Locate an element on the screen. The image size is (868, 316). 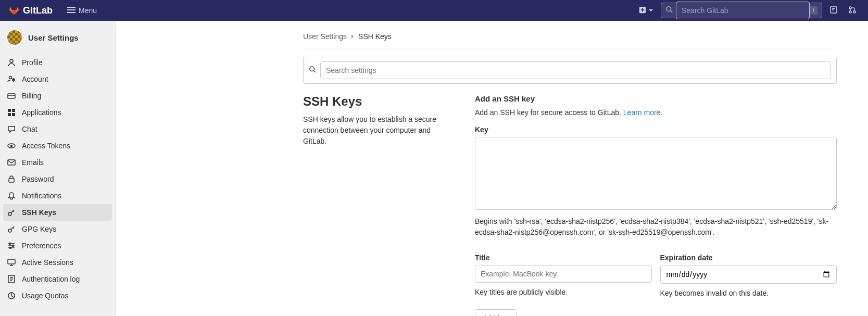
sidebar-item-label: Password is located at coordinates (37, 179).